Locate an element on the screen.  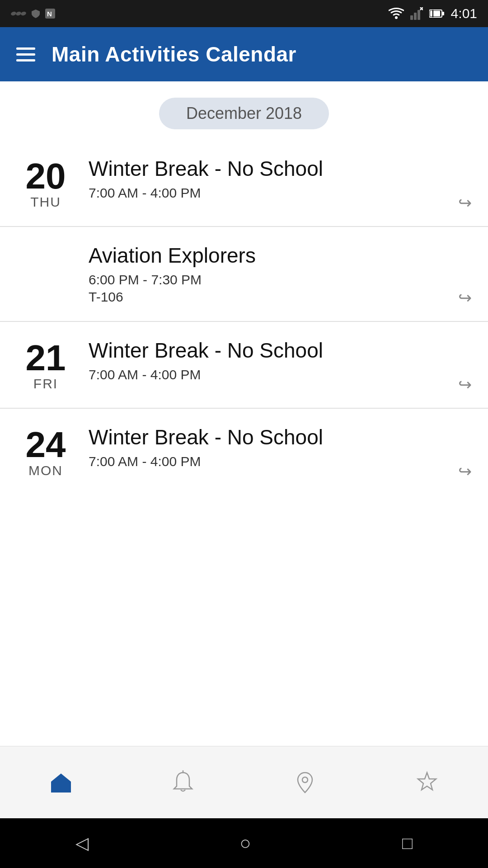
nav-notifications is located at coordinates (183, 783).